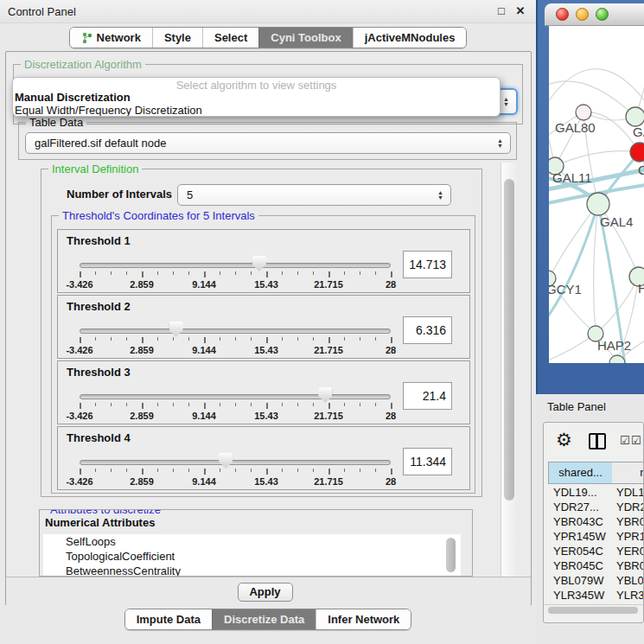  I want to click on float-window-icon: □, so click(501, 11).